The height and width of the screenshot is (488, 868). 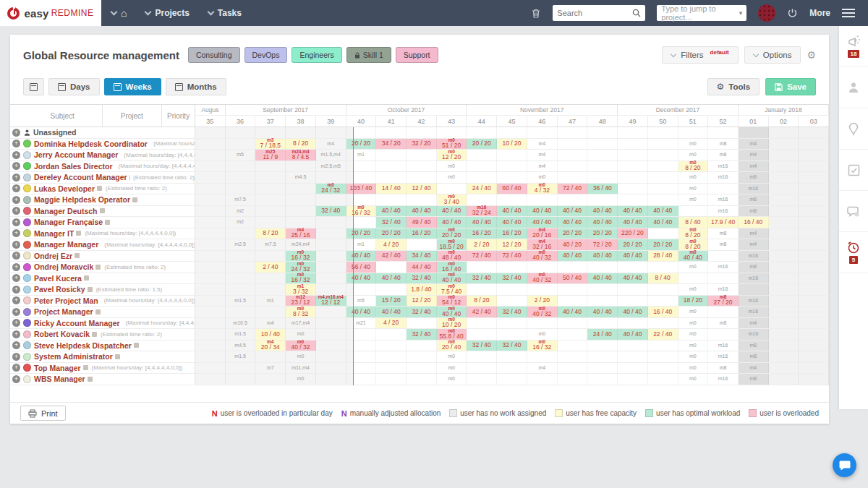 What do you see at coordinates (301, 324) in the screenshot?
I see `allocation-cell-week-38: m17,m4` at bounding box center [301, 324].